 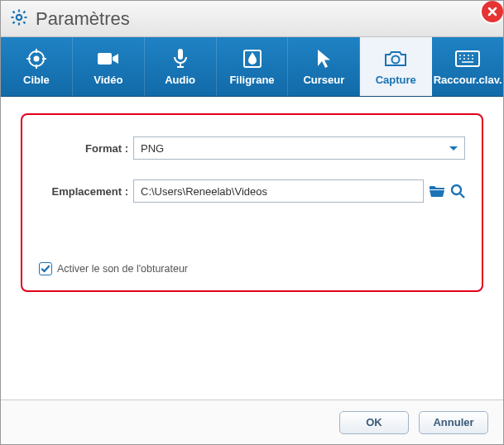 I want to click on shutter-sound-checkbox, so click(x=46, y=269).